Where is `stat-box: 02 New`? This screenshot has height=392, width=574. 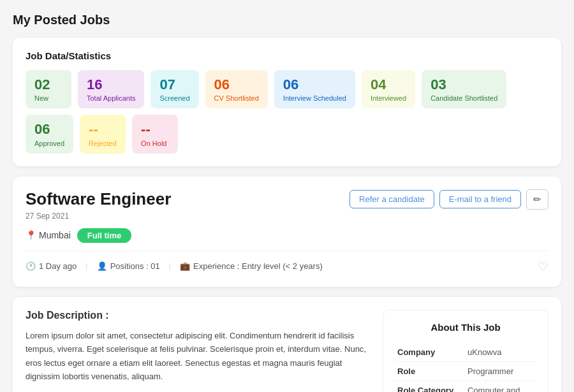 stat-box: 02 New is located at coordinates (48, 89).